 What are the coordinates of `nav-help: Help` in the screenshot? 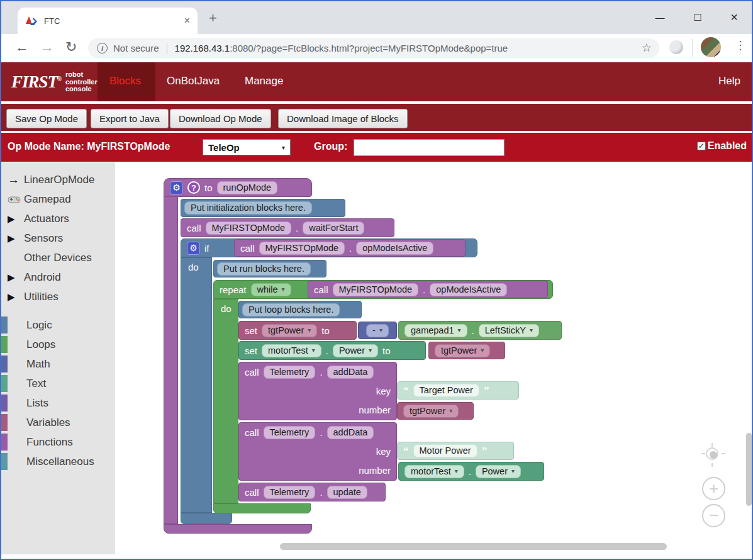 It's located at (730, 81).